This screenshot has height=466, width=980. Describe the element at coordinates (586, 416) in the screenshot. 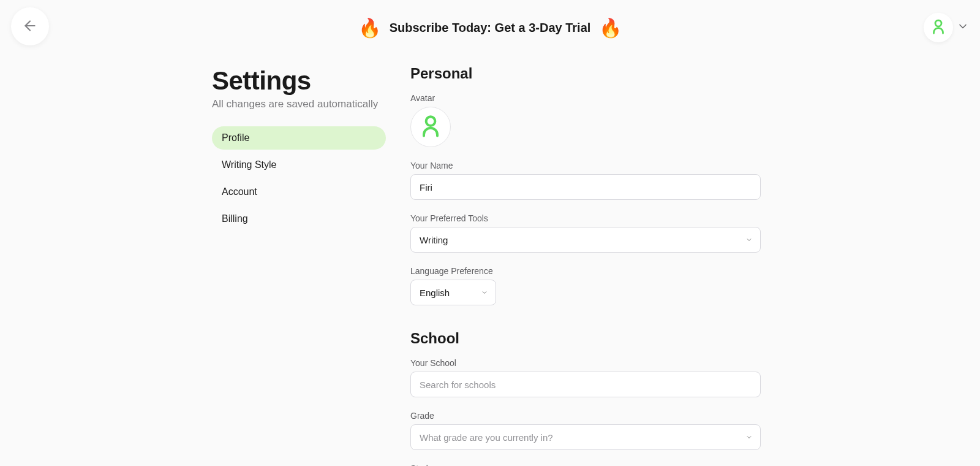

I see `grade-label: Grade` at that location.